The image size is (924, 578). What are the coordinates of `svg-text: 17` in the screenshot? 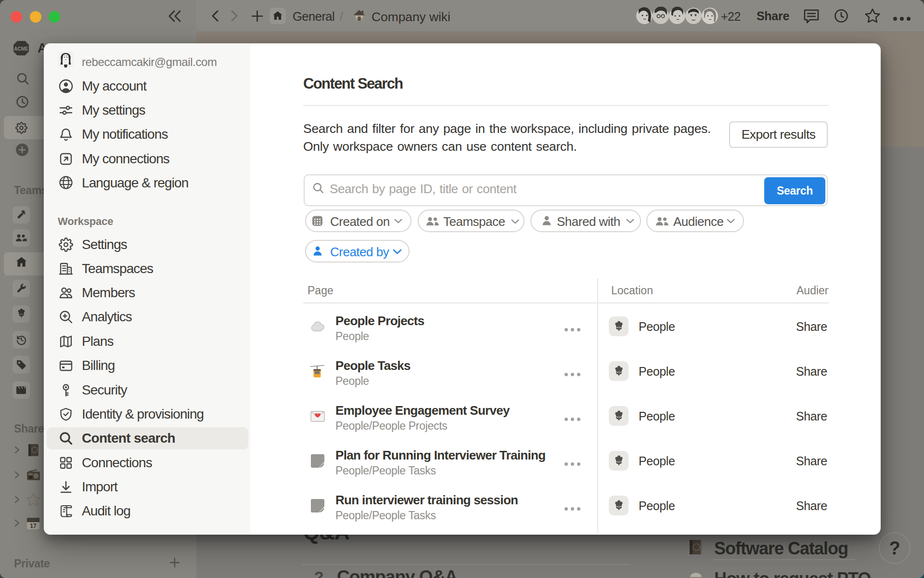 It's located at (33, 526).